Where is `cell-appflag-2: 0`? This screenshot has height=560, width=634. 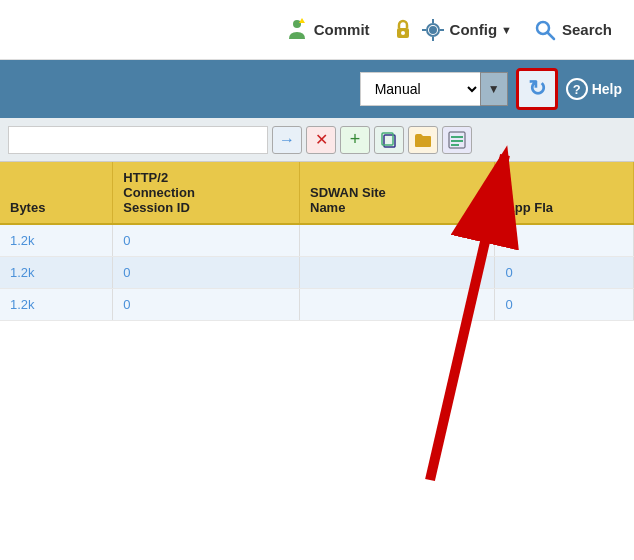 cell-appflag-2: 0 is located at coordinates (564, 273).